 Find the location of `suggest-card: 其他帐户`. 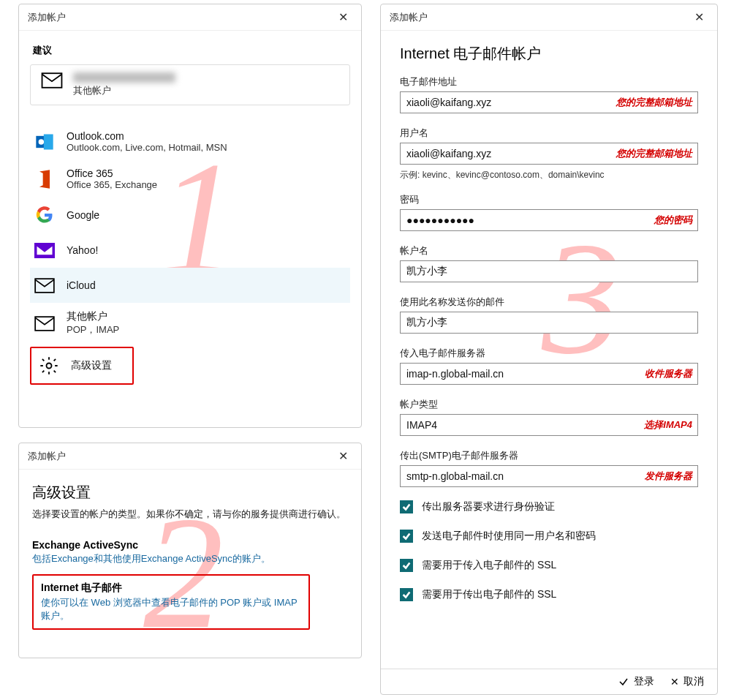

suggest-card: 其他帐户 is located at coordinates (190, 85).